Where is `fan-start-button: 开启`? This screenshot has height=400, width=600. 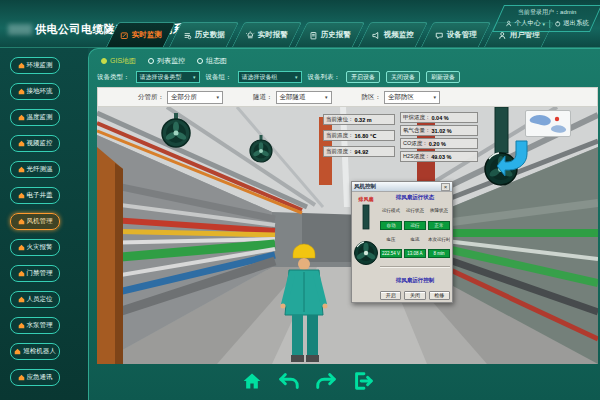 fan-start-button: 开启 is located at coordinates (390, 296).